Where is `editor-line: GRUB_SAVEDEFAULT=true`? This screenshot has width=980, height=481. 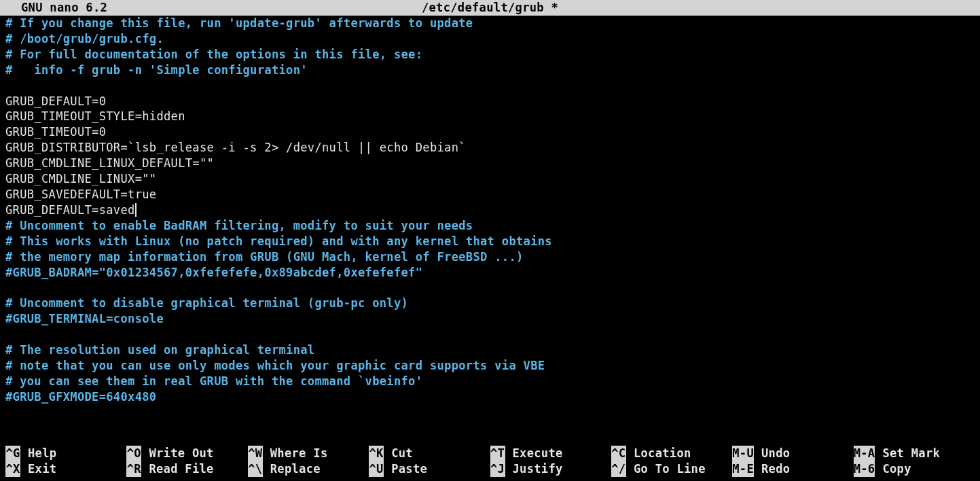
editor-line: GRUB_SAVEDEFAULT=true is located at coordinates (493, 194).